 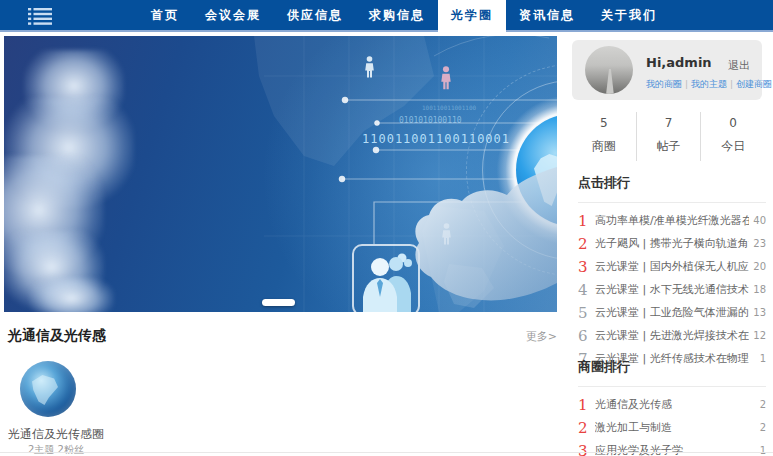 I want to click on stat-value: 7, so click(x=669, y=123).